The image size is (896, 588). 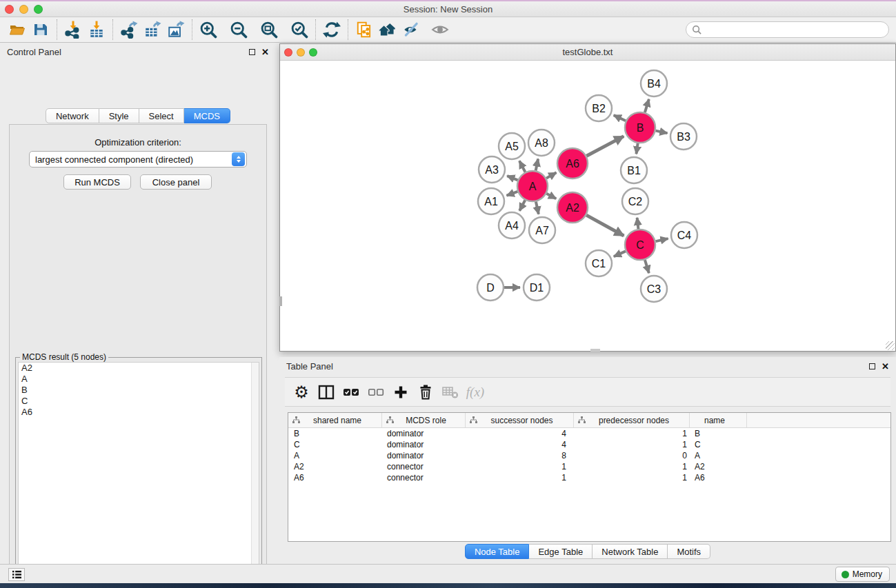 What do you see at coordinates (139, 473) in the screenshot?
I see `mcds-result-group: MCDS result (5 nodes) A2ABCA6` at bounding box center [139, 473].